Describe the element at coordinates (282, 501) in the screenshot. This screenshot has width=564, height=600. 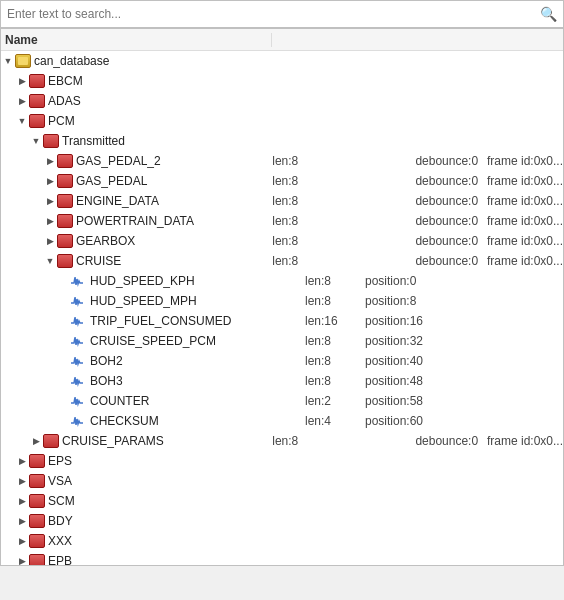
I see `tree-row: SCM` at that location.